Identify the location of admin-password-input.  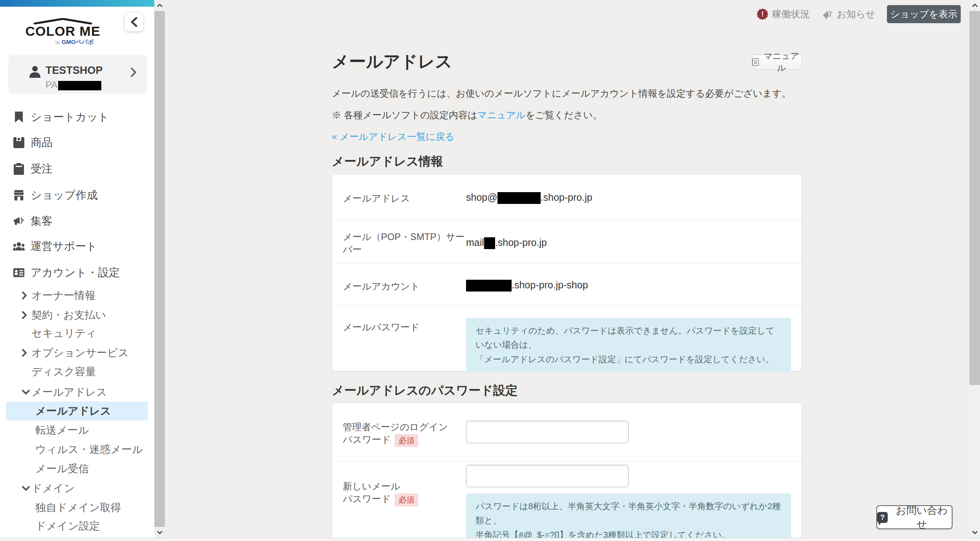
(547, 432).